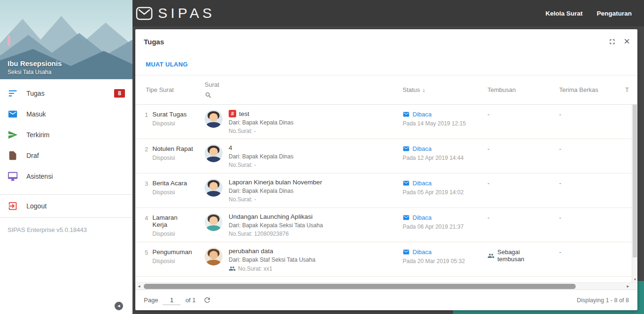 The height and width of the screenshot is (314, 644). I want to click on column-header-tipe-surat: Tipe Surat, so click(167, 90).